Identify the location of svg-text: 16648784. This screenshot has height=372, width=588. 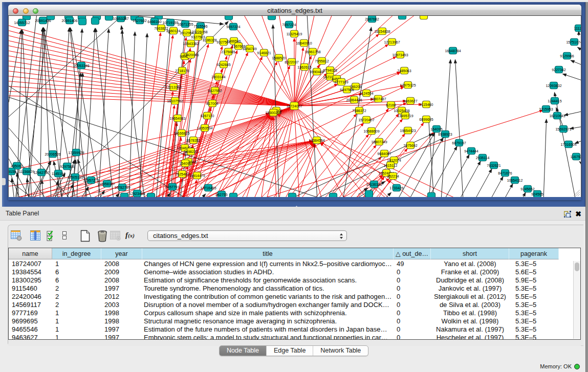
(452, 51).